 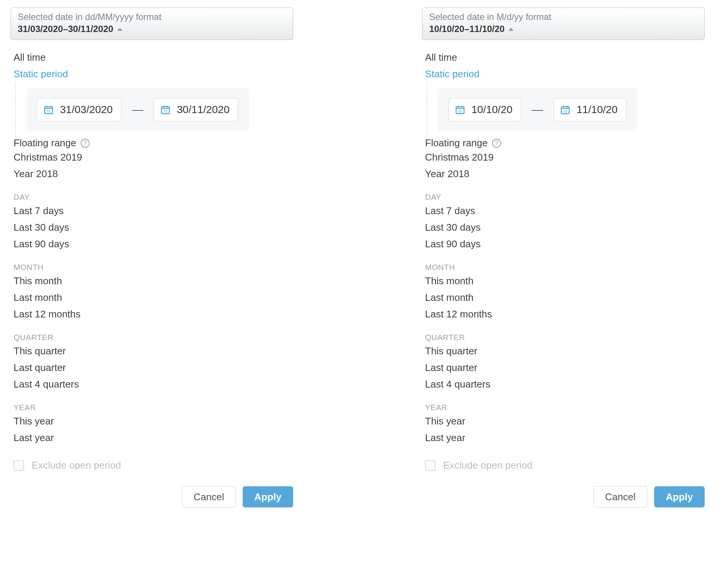 I want to click on static-period-inset: 31 10/10/20 — 31 11/10/20, so click(x=566, y=110).